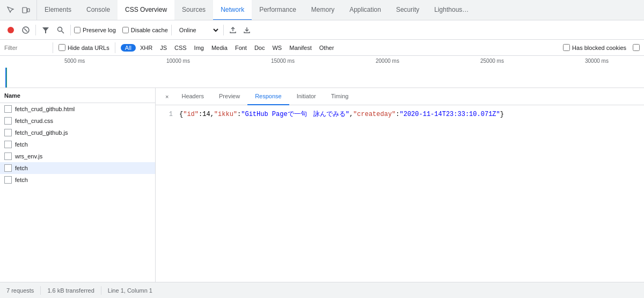 The width and height of the screenshot is (644, 298). Describe the element at coordinates (77, 109) in the screenshot. I see `file-item-0: fetch_crud_github.html` at that location.